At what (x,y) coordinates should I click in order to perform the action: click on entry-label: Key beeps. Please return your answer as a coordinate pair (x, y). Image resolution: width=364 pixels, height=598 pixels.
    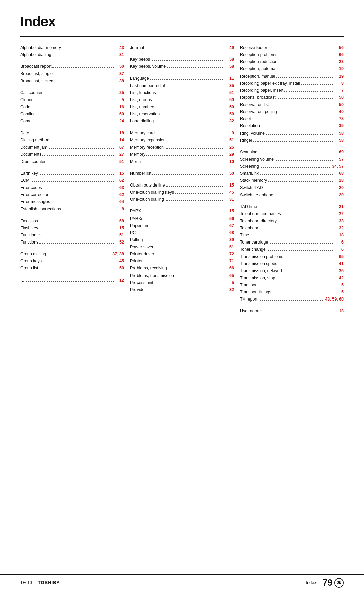
    Looking at the image, I should click on (140, 59).